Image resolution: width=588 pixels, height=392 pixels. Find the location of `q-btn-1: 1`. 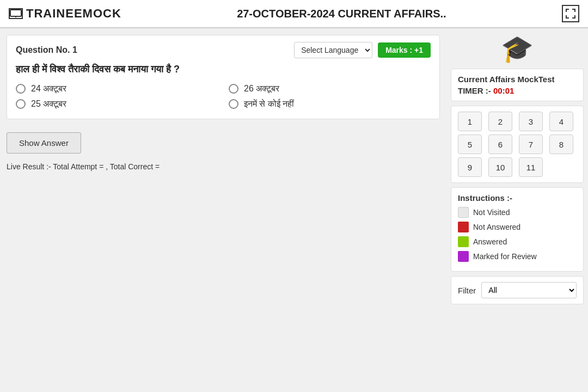

q-btn-1: 1 is located at coordinates (470, 121).